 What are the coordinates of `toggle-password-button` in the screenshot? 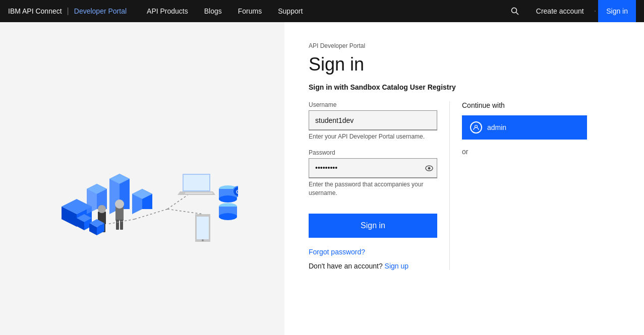 It's located at (429, 168).